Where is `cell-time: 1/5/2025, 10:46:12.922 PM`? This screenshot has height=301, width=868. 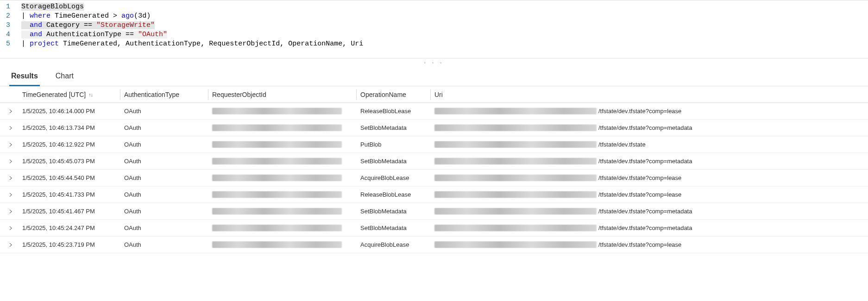
cell-time: 1/5/2025, 10:46:12.922 PM is located at coordinates (69, 145).